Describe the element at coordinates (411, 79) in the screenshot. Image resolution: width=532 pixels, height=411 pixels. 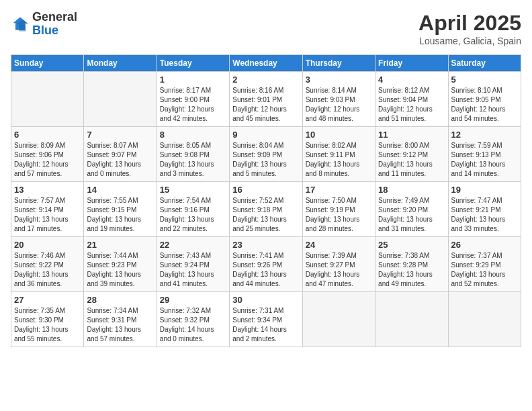
I see `day-number: 4` at that location.